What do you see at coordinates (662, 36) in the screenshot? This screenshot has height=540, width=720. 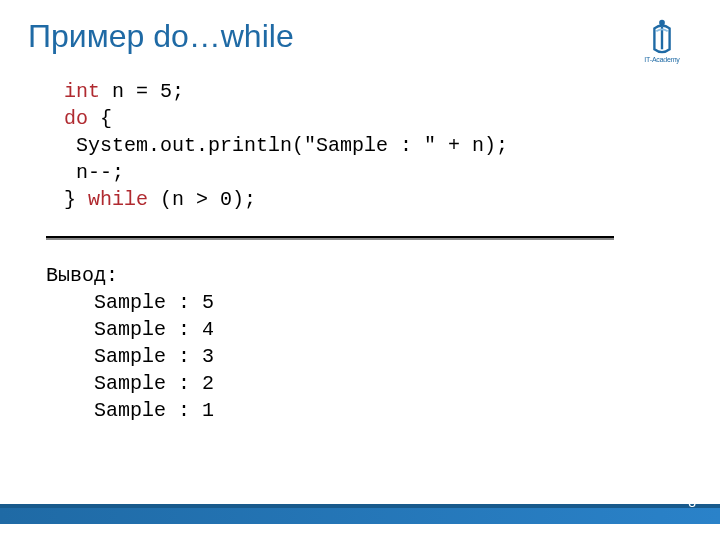 I see `it-academy-icon` at bounding box center [662, 36].